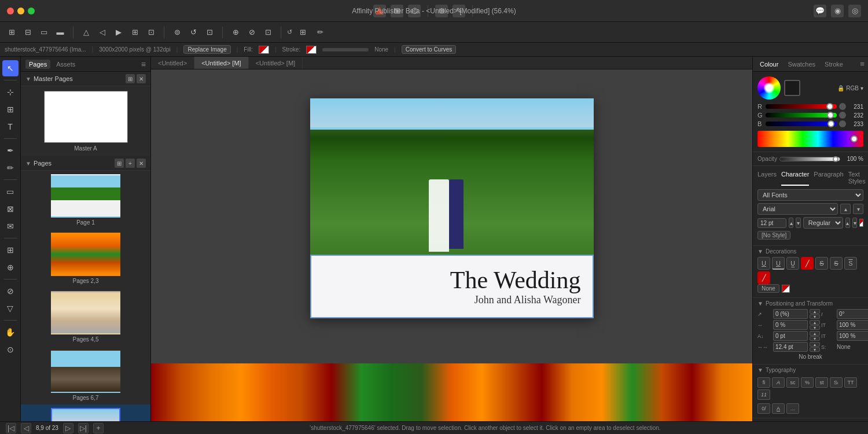 Image resolution: width=868 pixels, height=434 pixels. I want to click on typo-A: A, so click(778, 382).